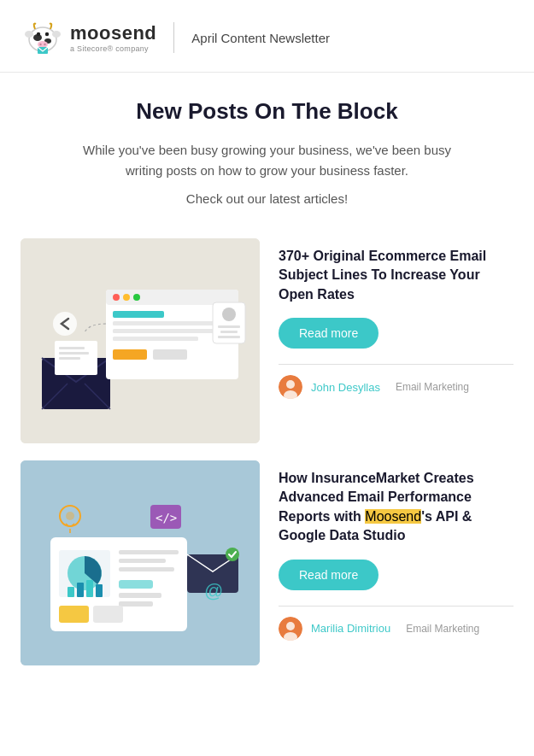 The height and width of the screenshot is (756, 534). Describe the element at coordinates (267, 36) in the screenshot. I see `email-header: moosend a Sitecore® company April Conten…` at that location.